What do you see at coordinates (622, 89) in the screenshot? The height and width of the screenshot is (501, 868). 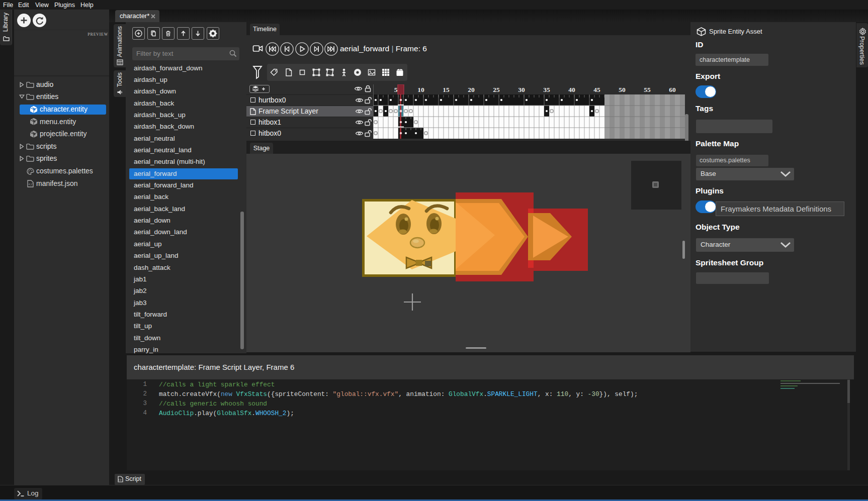 I see `svg-text: 50` at bounding box center [622, 89].